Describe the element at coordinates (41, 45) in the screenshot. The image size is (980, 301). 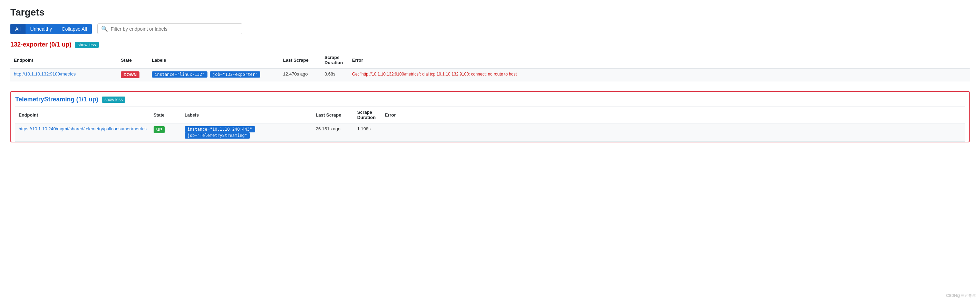
I see `section-132-exporter-title: 132-exporter (0/1 up)` at that location.